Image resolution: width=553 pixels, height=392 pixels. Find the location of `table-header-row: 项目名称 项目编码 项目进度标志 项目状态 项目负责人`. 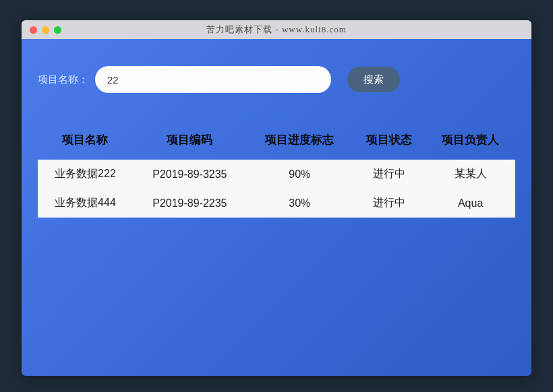

table-header-row: 项目名称 项目编码 项目进度标志 项目状态 项目负责人 is located at coordinates (276, 143).